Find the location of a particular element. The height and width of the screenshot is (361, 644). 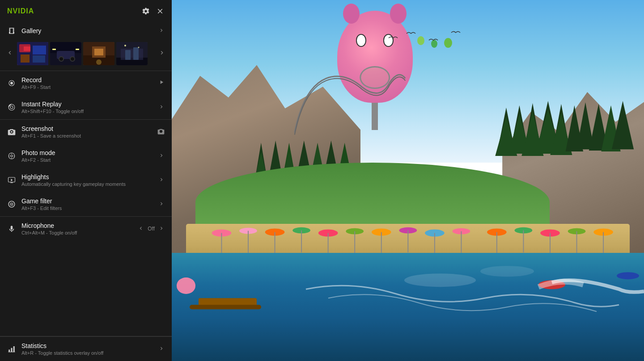

microphone-back-icon is located at coordinates (141, 229).